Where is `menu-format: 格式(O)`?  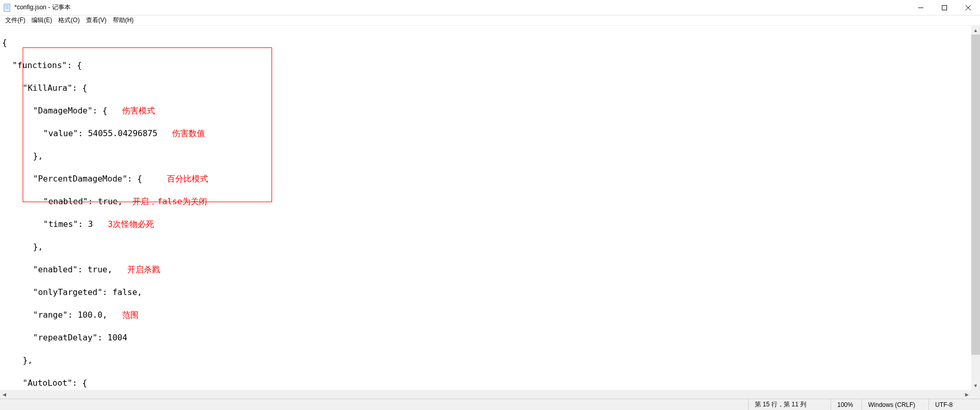 menu-format: 格式(O) is located at coordinates (69, 21).